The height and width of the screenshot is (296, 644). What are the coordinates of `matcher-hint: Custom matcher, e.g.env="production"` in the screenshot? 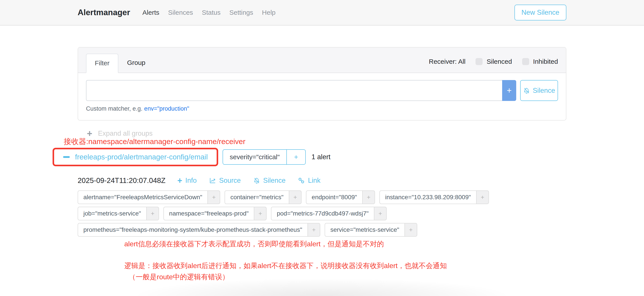 It's located at (322, 109).